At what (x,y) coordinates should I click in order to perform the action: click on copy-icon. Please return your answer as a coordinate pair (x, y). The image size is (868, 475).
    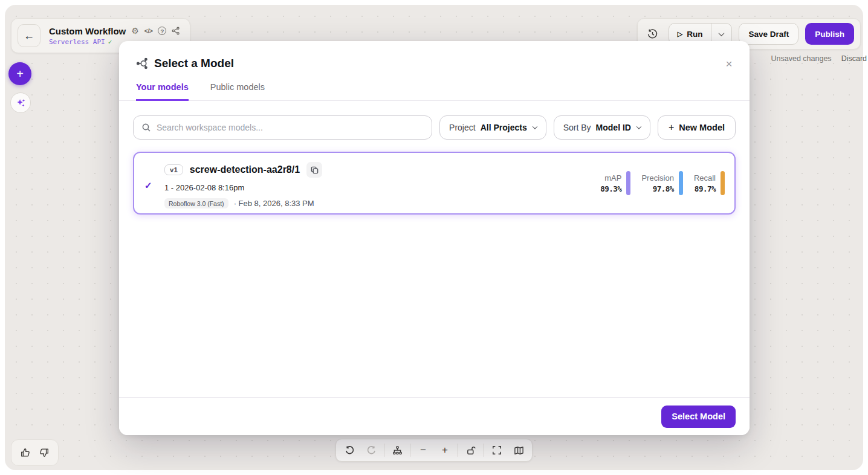
    Looking at the image, I should click on (314, 170).